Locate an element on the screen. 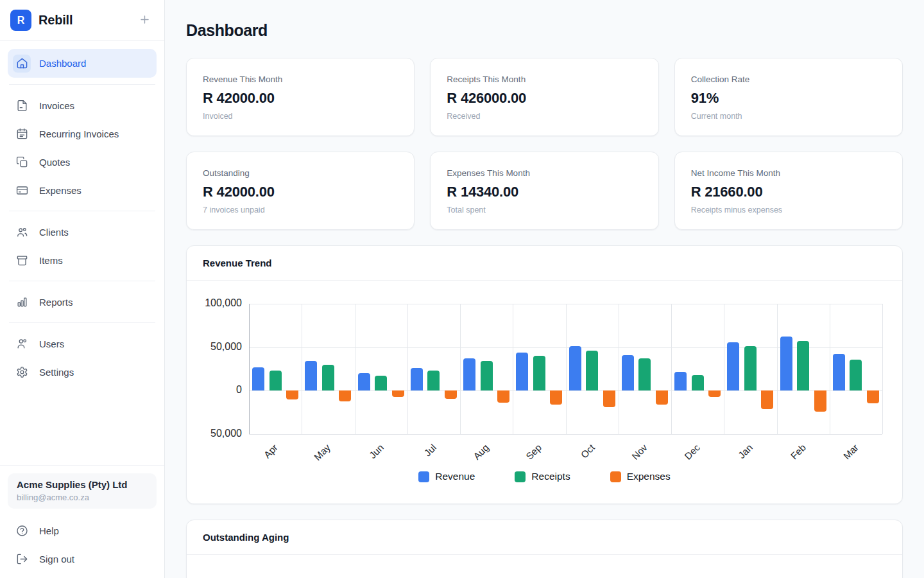 Image resolution: width=924 pixels, height=578 pixels. sidebar-item-label: Settings is located at coordinates (56, 372).